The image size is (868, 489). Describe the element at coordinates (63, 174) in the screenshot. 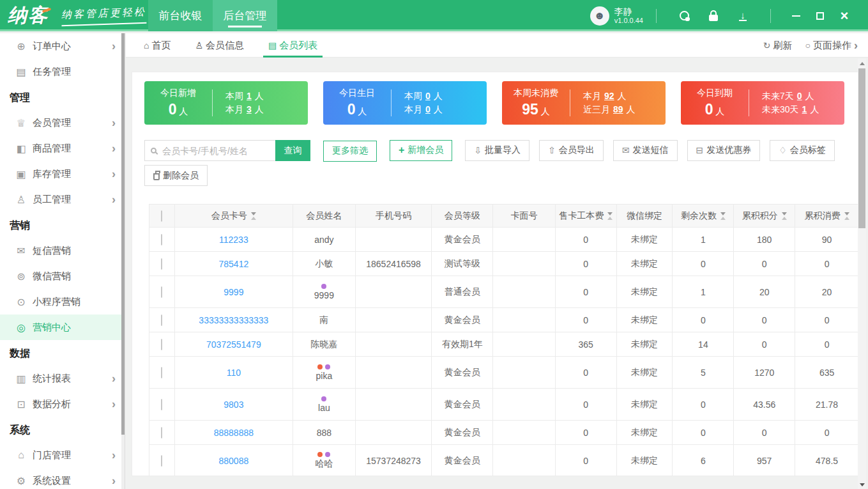

I see `sidebar-item-库存管理: ▣库存管理›` at that location.